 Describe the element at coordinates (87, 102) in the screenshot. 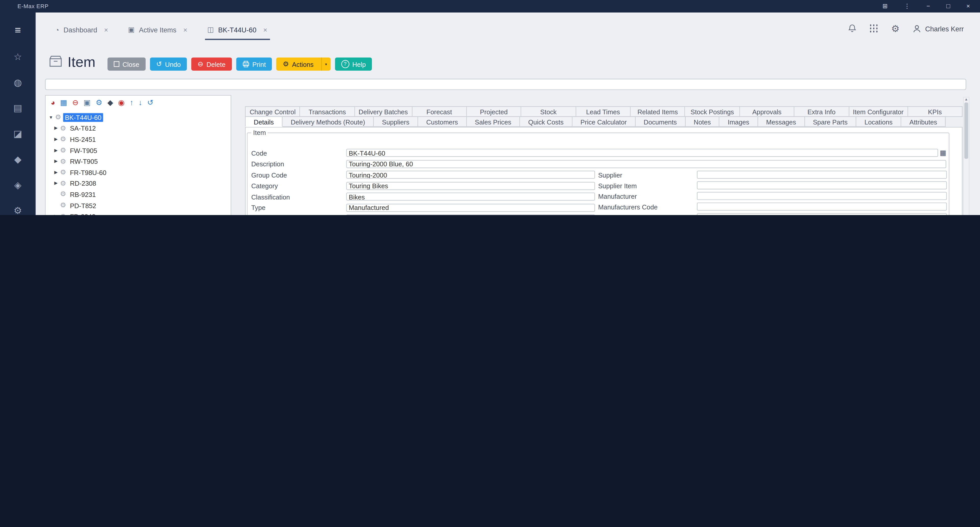

I see `copy-icon: ▣` at that location.